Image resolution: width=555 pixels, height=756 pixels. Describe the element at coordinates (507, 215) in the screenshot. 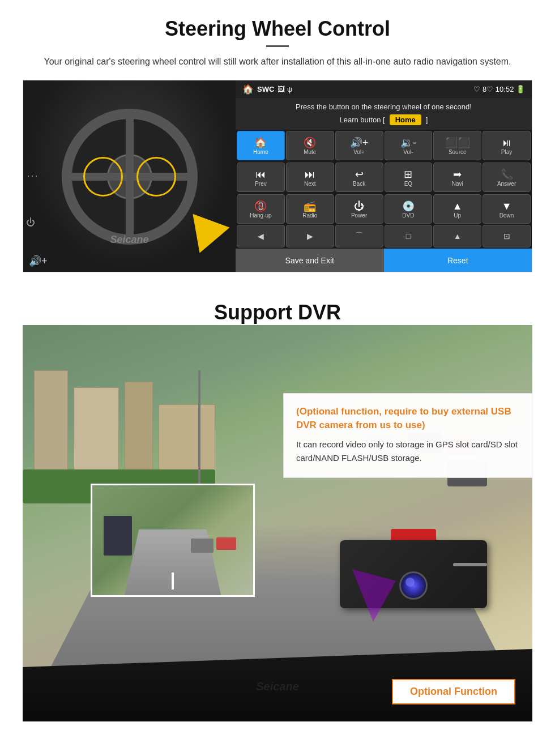

I see `down-label: Down` at that location.